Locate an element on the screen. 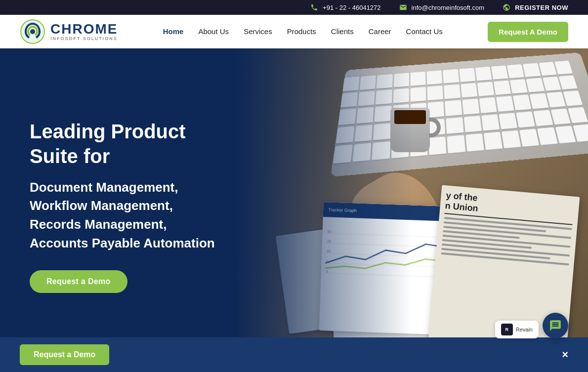  globe-icon is located at coordinates (506, 7).